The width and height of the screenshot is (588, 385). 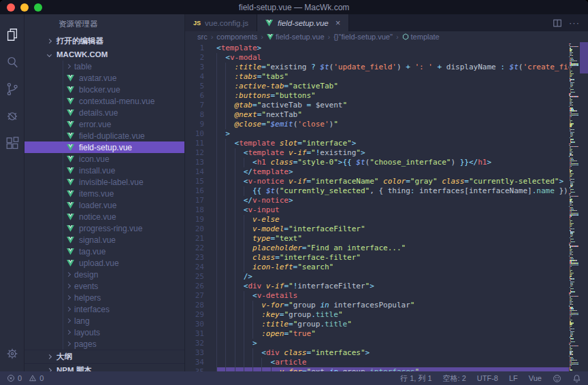 I want to click on activity-debug, so click(x=12, y=116).